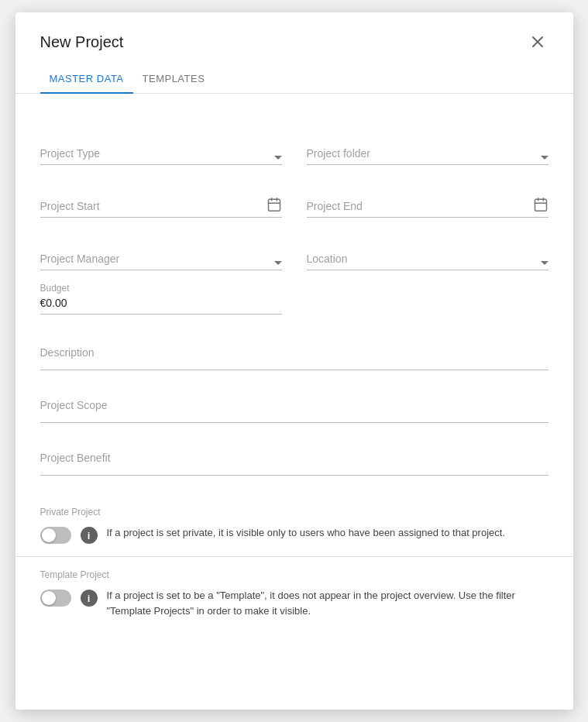  Describe the element at coordinates (545, 158) in the screenshot. I see `project-folder-dropdown-icon` at that location.